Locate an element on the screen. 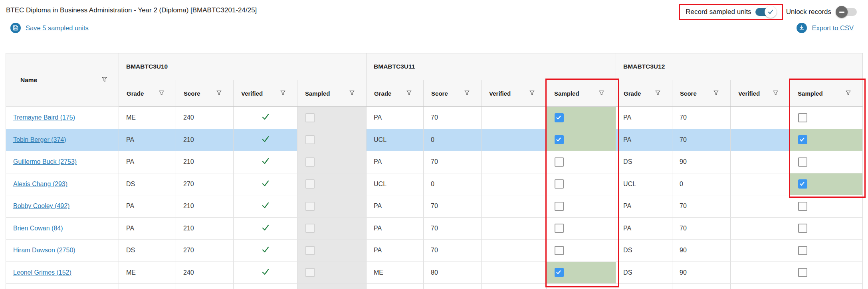  grade-cell is located at coordinates (395, 286).